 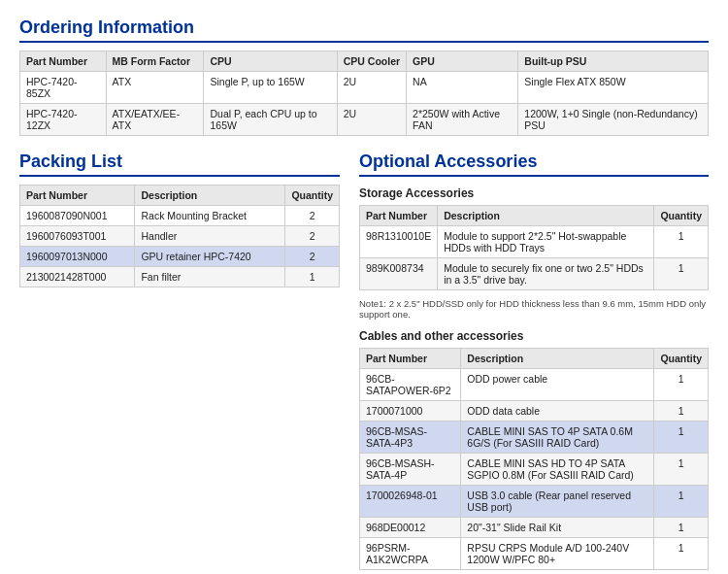 I want to click on cables-col-header: Quantity, so click(x=681, y=359).